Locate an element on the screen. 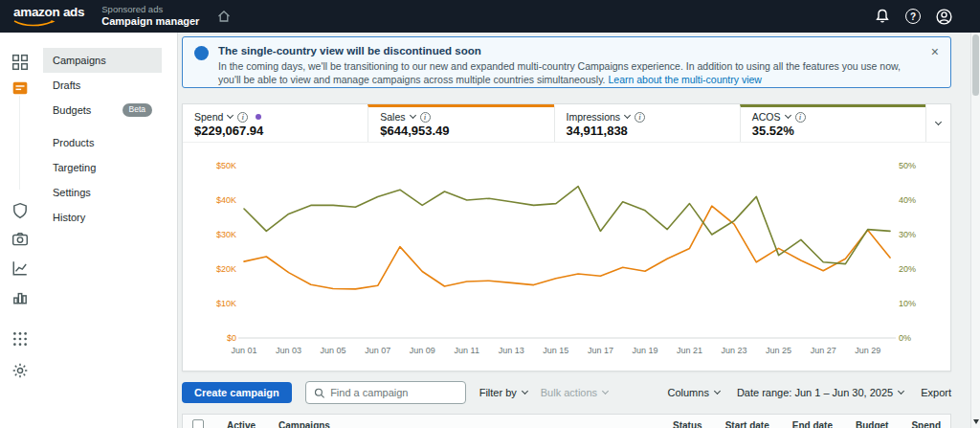 The width and height of the screenshot is (980, 428). svg-text: Jun 29 is located at coordinates (867, 350).